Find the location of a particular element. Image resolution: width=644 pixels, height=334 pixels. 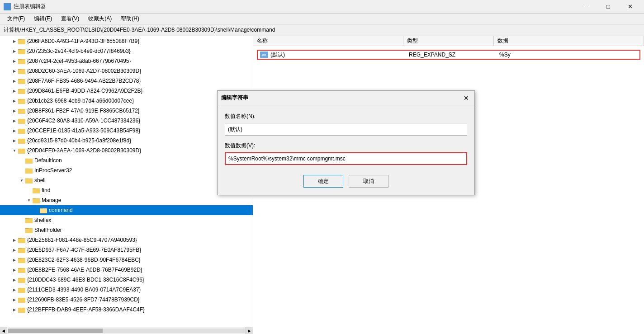

tree-item-t1: {206FA6D0-A493-41FA-943D-3F655088F7B9} is located at coordinates (127, 41).